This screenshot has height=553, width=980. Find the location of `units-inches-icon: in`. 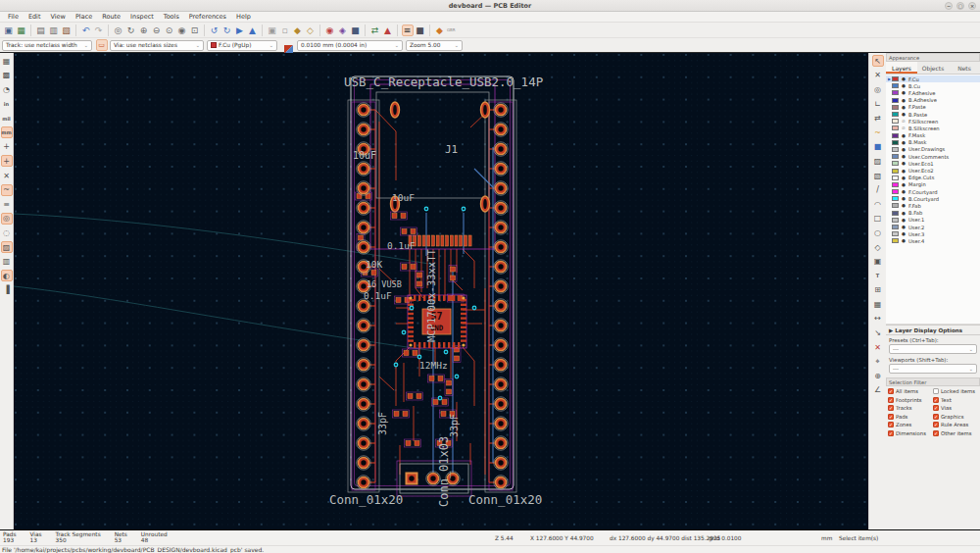

units-inches-icon: in is located at coordinates (7, 104).